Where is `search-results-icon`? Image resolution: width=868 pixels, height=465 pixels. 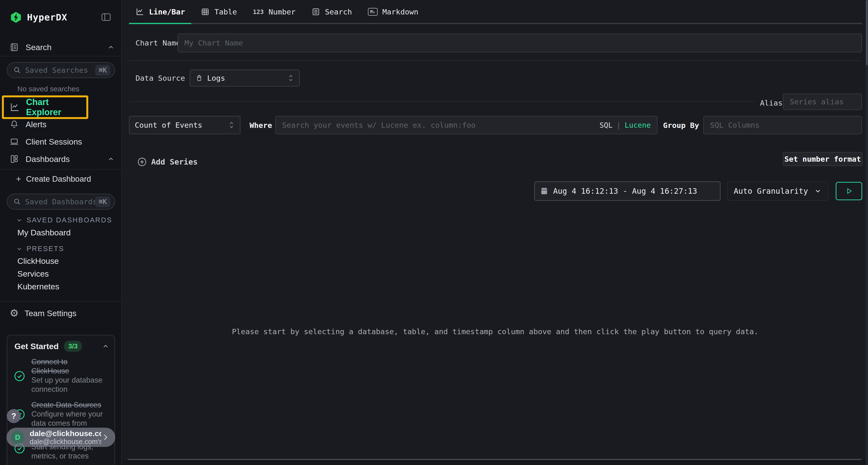 search-results-icon is located at coordinates (316, 12).